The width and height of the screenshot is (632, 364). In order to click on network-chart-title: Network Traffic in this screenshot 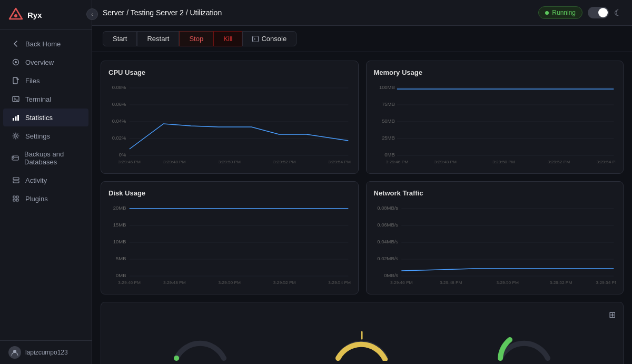, I will do `click(495, 193)`.